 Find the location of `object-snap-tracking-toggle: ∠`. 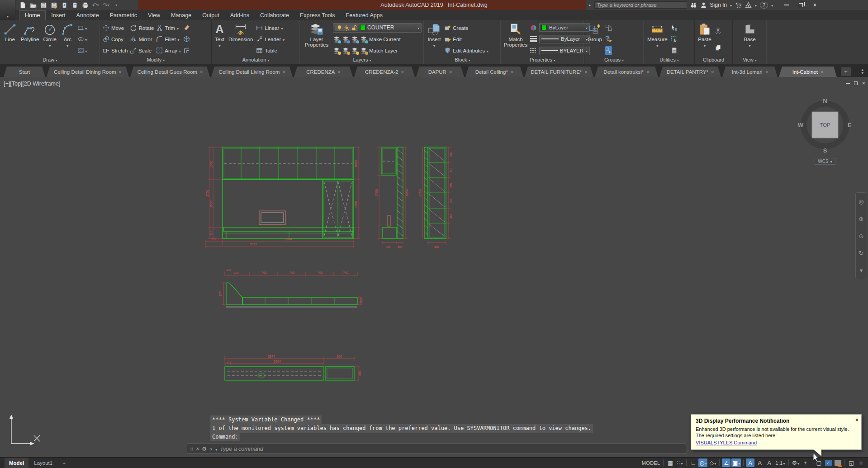

object-snap-tracking-toggle: ∠ is located at coordinates (726, 463).